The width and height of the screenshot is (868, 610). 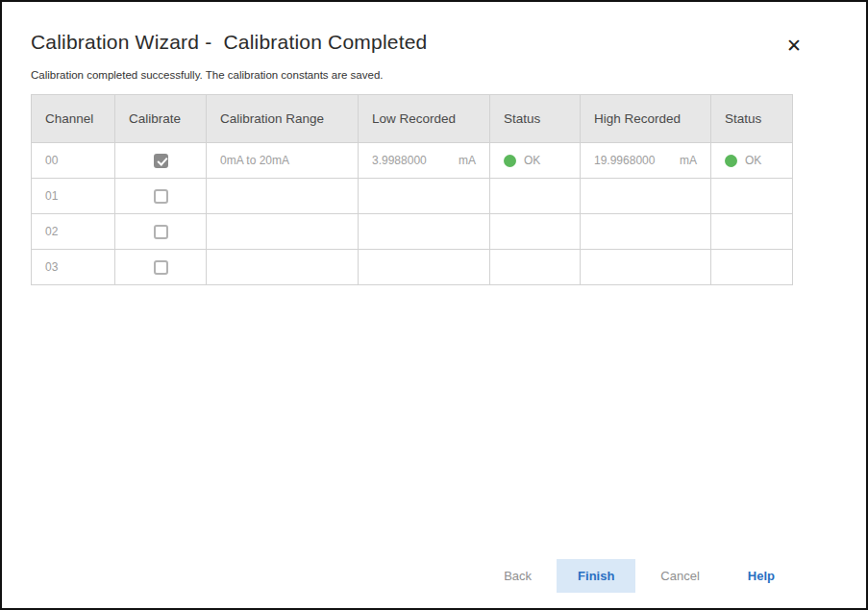 I want to click on high-status-cell: OK, so click(x=752, y=161).